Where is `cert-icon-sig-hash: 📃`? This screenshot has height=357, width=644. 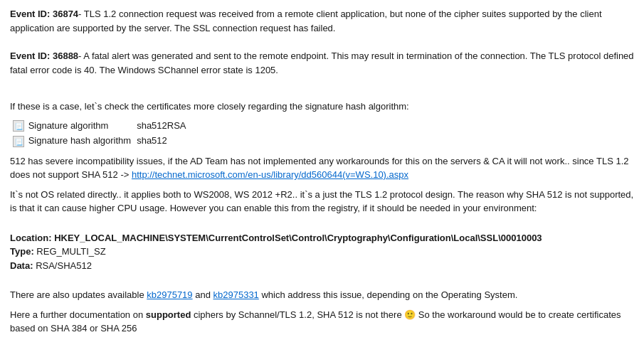 cert-icon-sig-hash: 📃 is located at coordinates (19, 142).